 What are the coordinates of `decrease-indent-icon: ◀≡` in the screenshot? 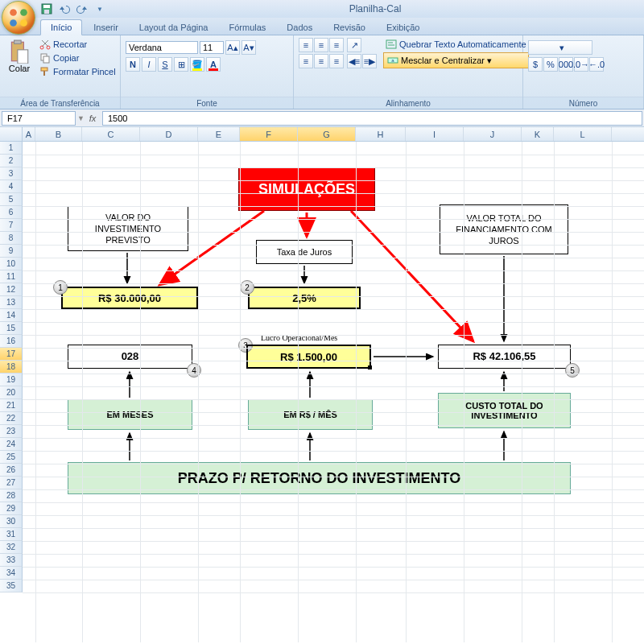 It's located at (354, 61).